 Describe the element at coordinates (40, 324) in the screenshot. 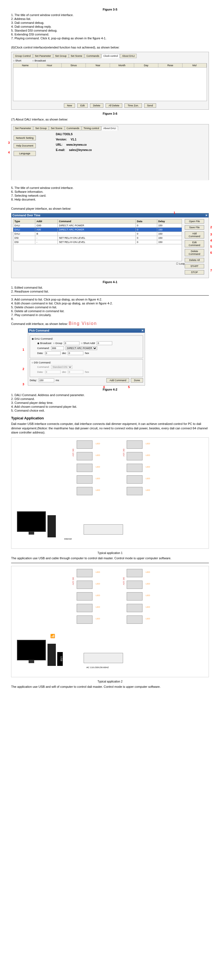

I see `edit-intro: Command edit interface, as shown below:` at that location.